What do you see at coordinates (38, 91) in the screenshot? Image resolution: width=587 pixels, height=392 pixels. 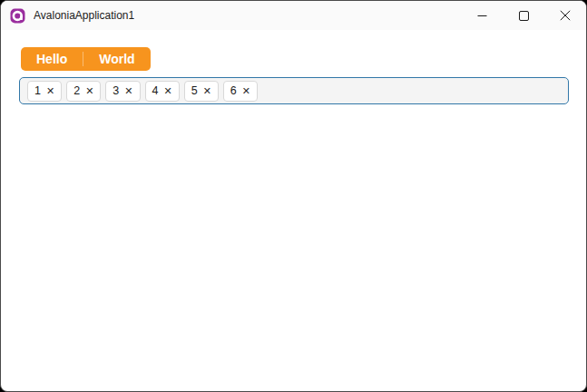 I see `chip-label: 1` at bounding box center [38, 91].